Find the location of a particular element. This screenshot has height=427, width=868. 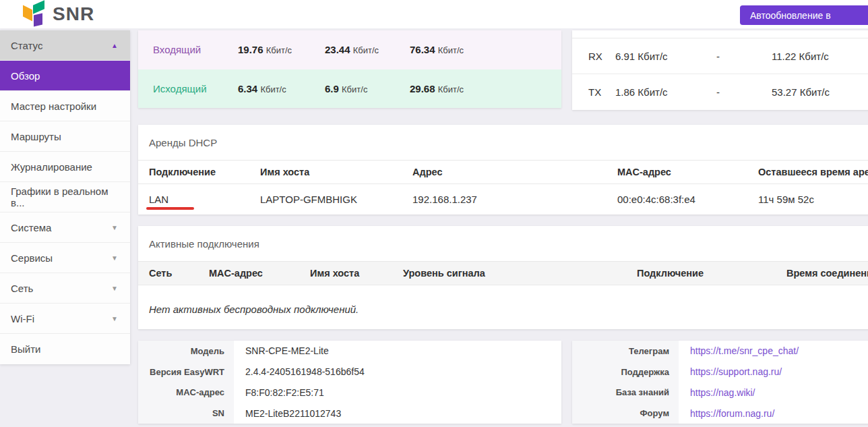

rx-label: RX is located at coordinates (602, 57).